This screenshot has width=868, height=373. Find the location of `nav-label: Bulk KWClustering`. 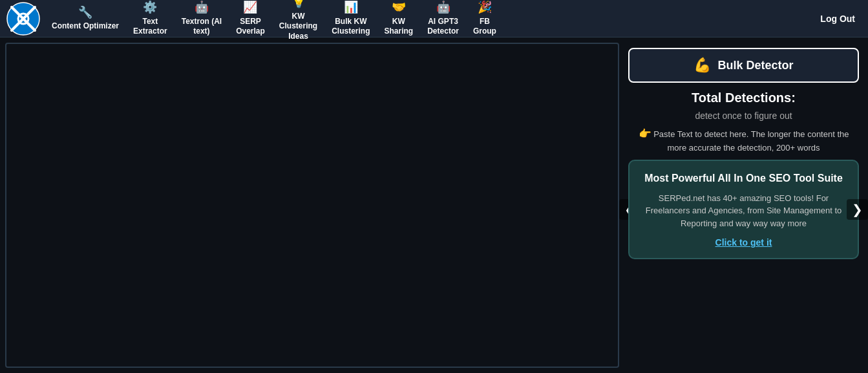

nav-label: Bulk KWClustering is located at coordinates (350, 27).